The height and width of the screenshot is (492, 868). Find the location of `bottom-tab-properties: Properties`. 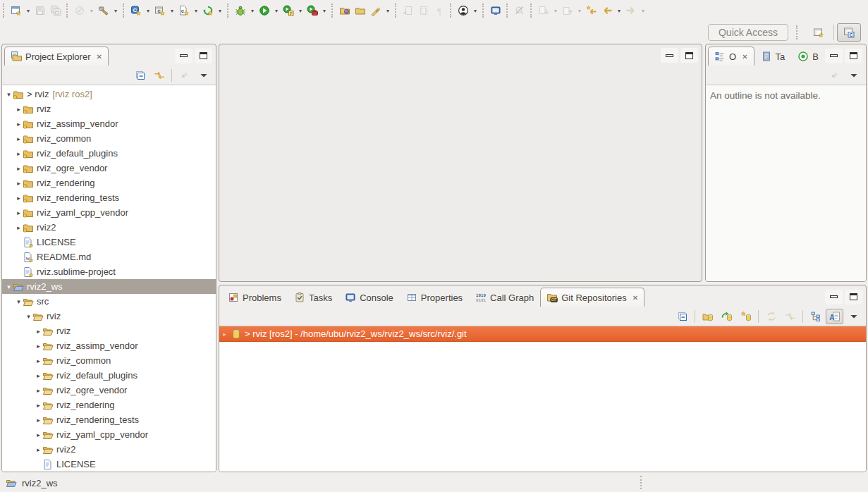

bottom-tab-properties: Properties is located at coordinates (434, 297).